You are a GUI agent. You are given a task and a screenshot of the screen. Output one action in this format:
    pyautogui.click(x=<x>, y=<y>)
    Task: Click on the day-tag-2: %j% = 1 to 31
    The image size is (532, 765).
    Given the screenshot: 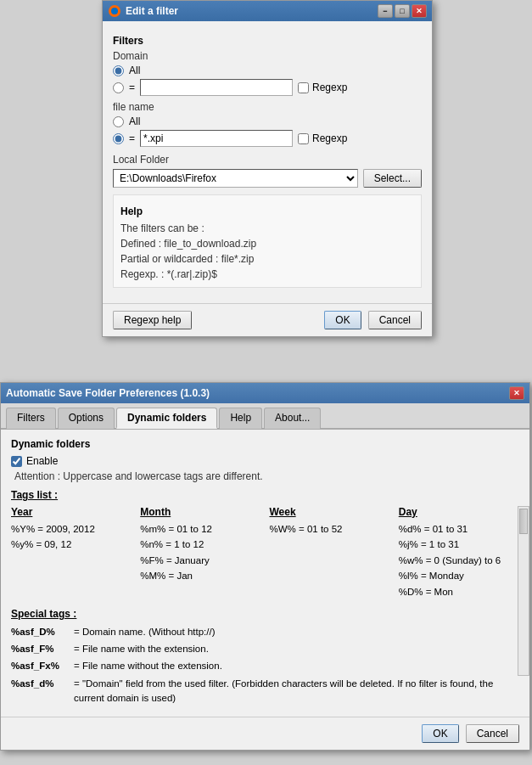 What is the action you would take?
    pyautogui.click(x=459, y=544)
    